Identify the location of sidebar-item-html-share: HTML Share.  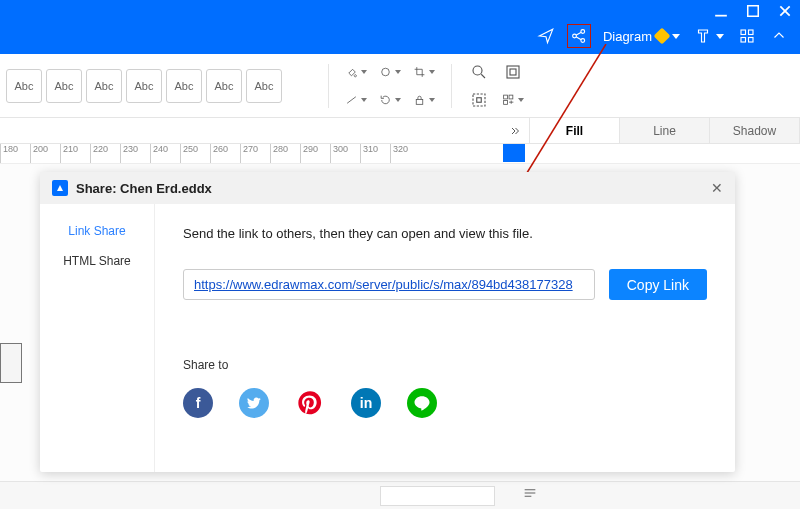
(97, 261).